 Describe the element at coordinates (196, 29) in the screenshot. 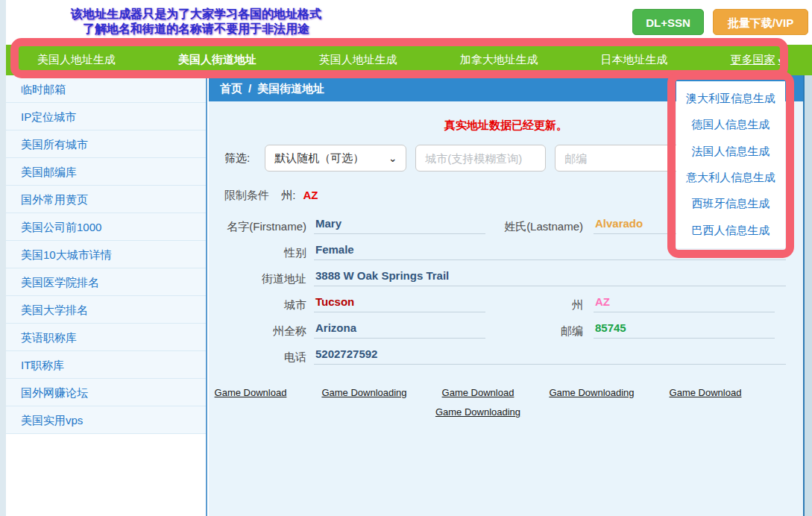

I see `disclaimer-line2: 了解地名和街道的名称请不要用于非法用途` at that location.